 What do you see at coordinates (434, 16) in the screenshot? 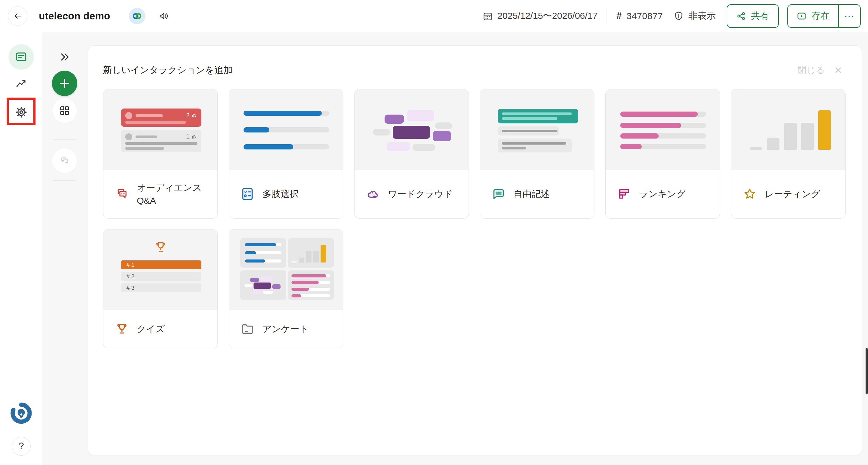
I see `top-bar: utelecon demo 2025/12/15〜2026/06/17 # 34…` at bounding box center [434, 16].